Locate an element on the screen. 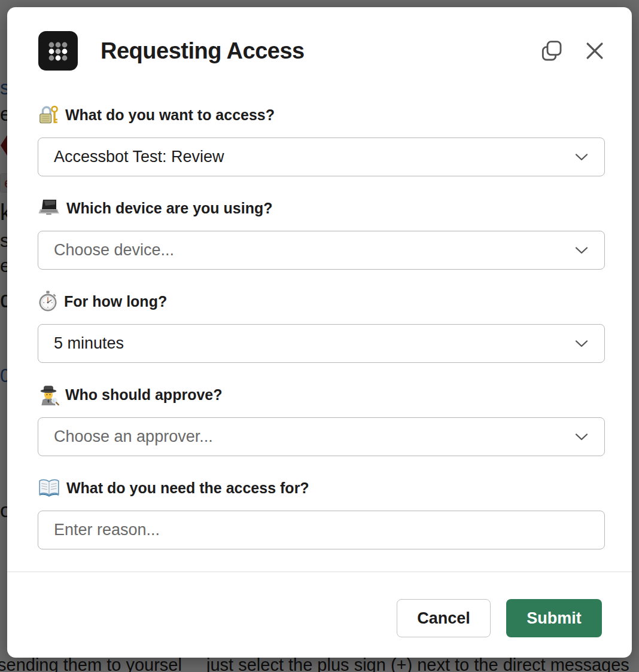 This screenshot has width=639, height=672. approver-field-label: Who should approve? is located at coordinates (130, 395).